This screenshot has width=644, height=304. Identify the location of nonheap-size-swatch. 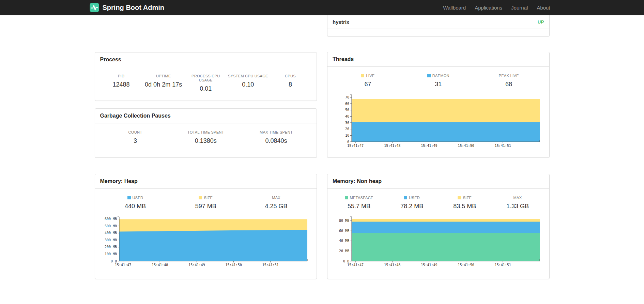
(459, 198).